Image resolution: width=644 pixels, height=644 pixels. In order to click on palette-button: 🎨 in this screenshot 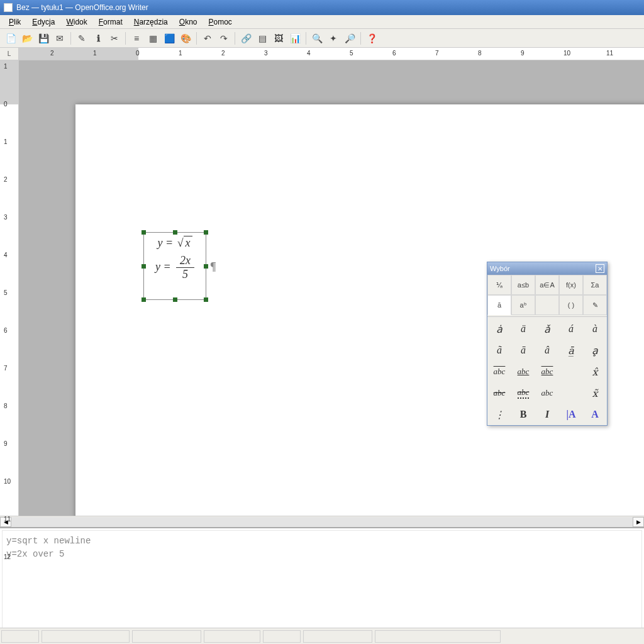, I will do `click(186, 38)`.